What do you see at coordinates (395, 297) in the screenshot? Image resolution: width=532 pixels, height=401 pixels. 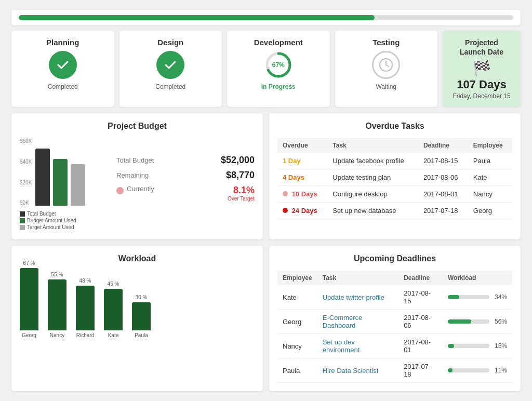 I see `table-row: Kate Update twitter profile 2017-08-15 3…` at bounding box center [395, 297].